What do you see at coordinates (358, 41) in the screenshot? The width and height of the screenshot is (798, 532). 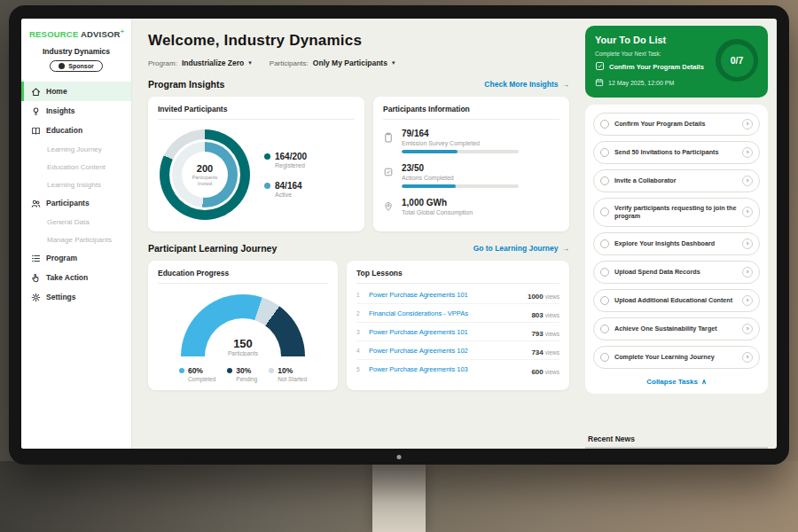 I see `page-title: Welcome, Industry Dynamics` at bounding box center [358, 41].